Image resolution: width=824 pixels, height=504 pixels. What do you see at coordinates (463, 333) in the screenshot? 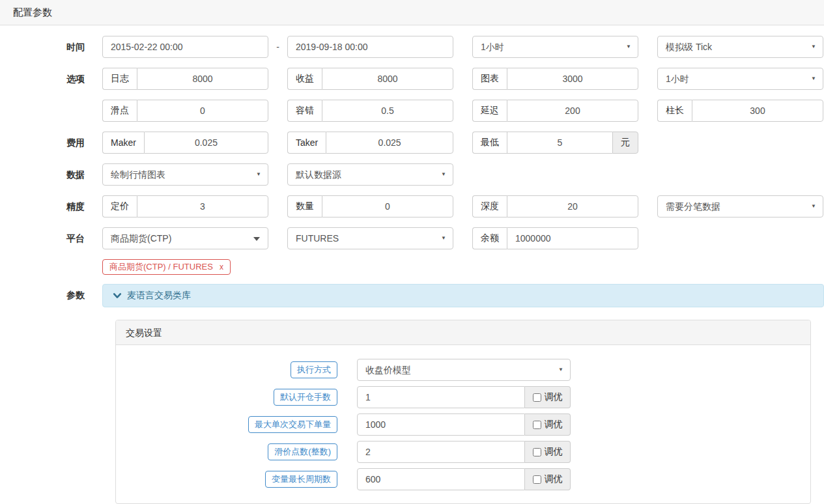
I see `trade-settings-title: 交易设置` at bounding box center [463, 333].